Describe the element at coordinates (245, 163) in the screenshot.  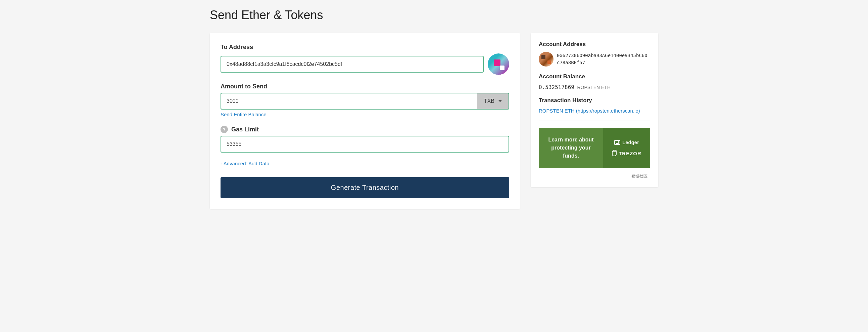
I see `advanced-link: +Advanced: Add Data` at that location.